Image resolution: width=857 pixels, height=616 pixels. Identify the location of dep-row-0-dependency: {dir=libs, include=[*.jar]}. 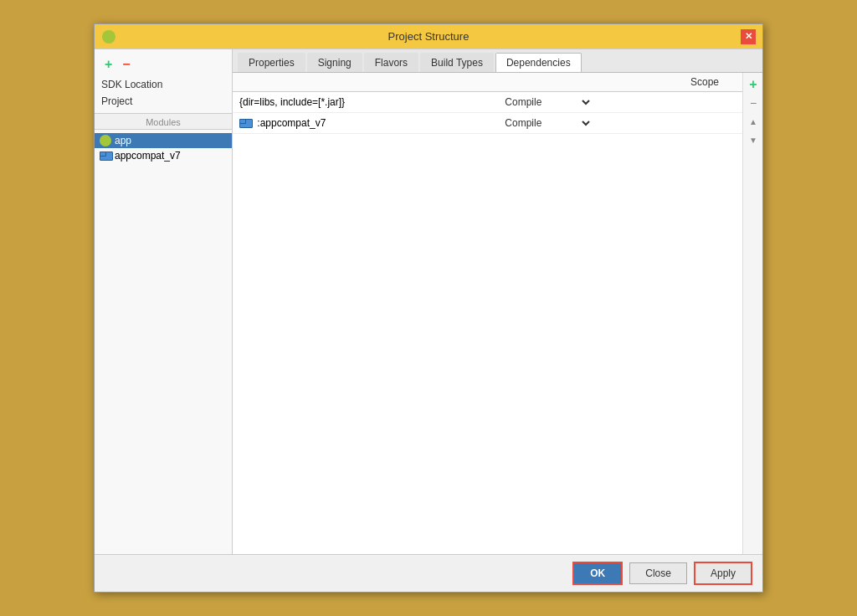
(363, 102).